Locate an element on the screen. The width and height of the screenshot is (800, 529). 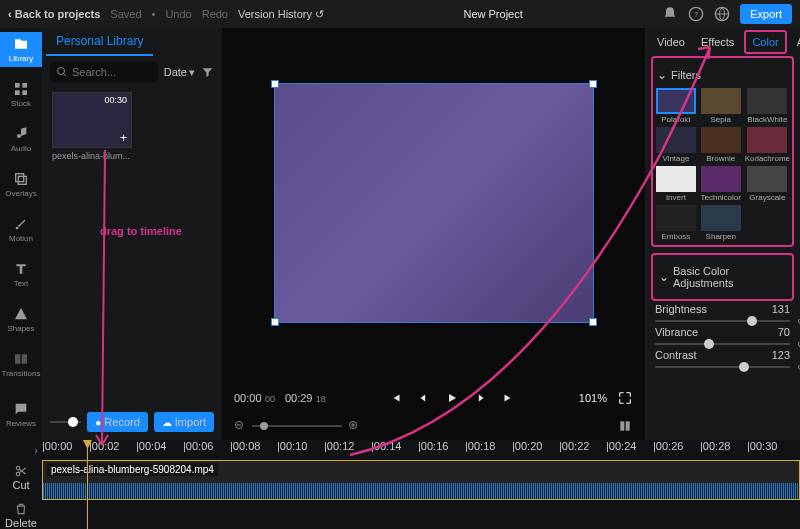
prev-frame-icon is located at coordinates (424, 398).